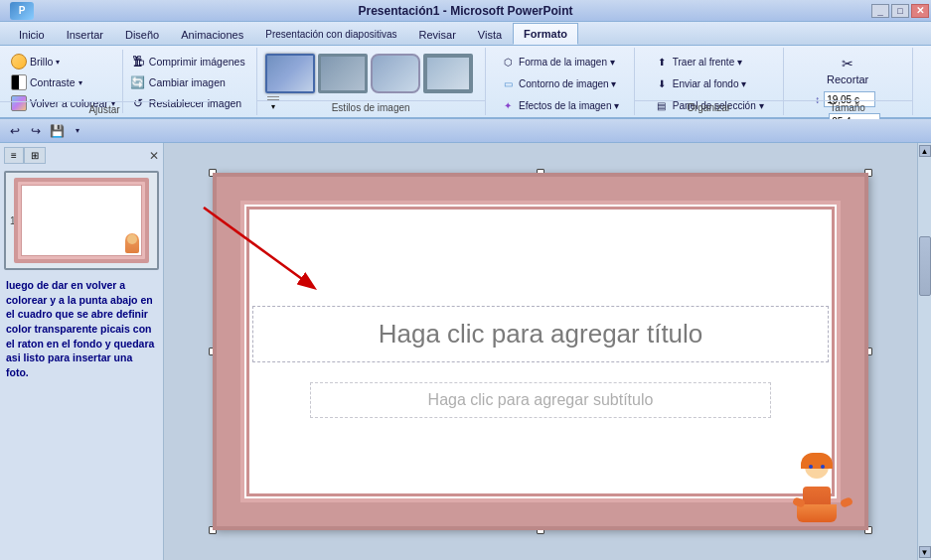 This screenshot has height=560, width=931. I want to click on tab-inicio: Inicio, so click(32, 34).